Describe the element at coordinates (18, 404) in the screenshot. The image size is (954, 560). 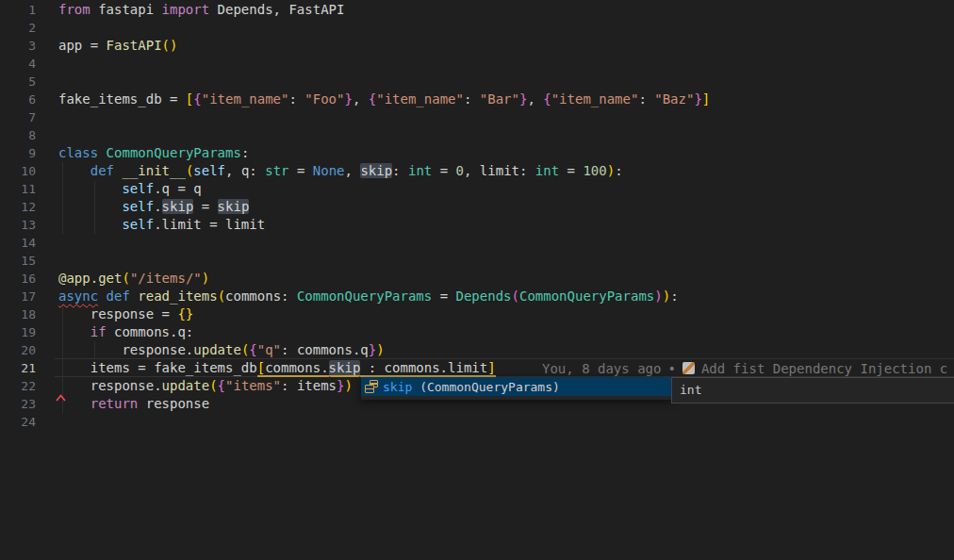
I see `line-number: 23` at that location.